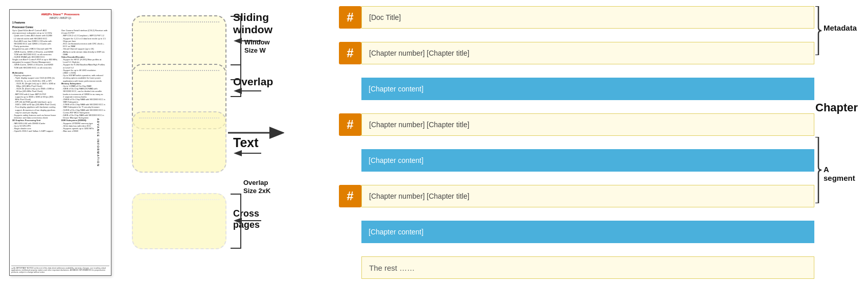 This screenshot has height=285, width=868. What do you see at coordinates (60, 14) in the screenshot?
I see `doc-title: AM62Px Sitara™ Processors` at bounding box center [60, 14].